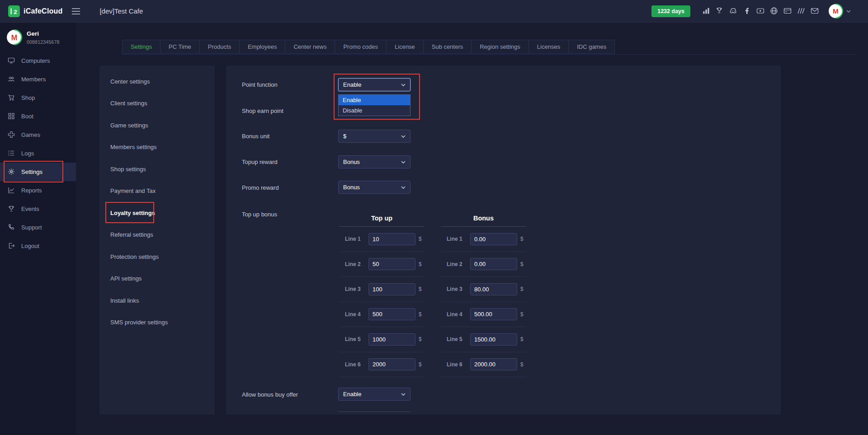  I want to click on tab-settings: Settings, so click(141, 47).